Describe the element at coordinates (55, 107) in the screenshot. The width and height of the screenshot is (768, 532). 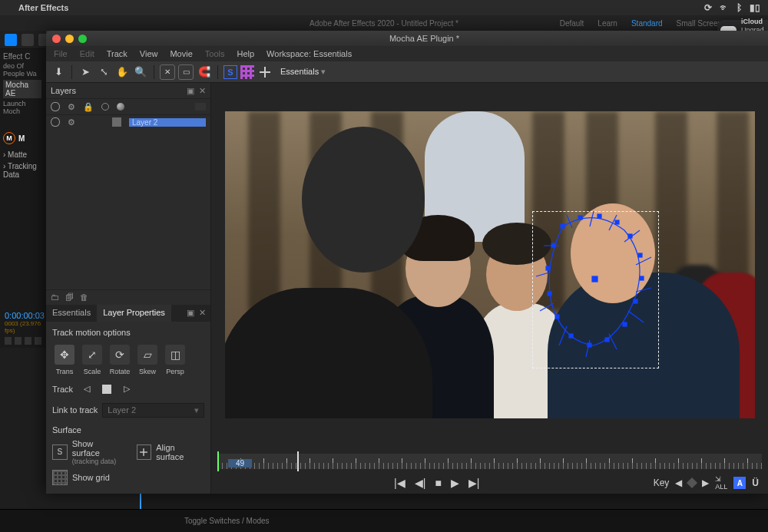
I see `visibility-col-icon` at that location.